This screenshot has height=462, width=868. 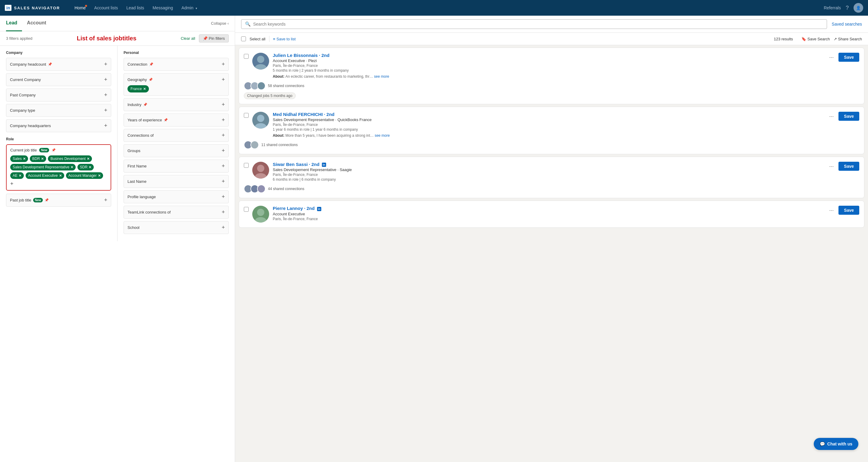 What do you see at coordinates (836, 444) in the screenshot?
I see `chat-button: 💬 Chat with us` at bounding box center [836, 444].